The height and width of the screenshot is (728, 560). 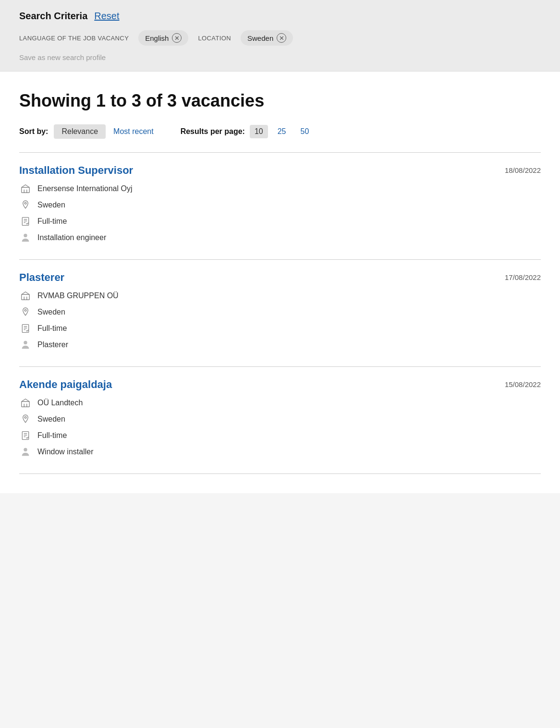 What do you see at coordinates (280, 38) in the screenshot?
I see `filters-row: LANGUAGE OF THE JOB VACANCY English ✕ LO…` at bounding box center [280, 38].